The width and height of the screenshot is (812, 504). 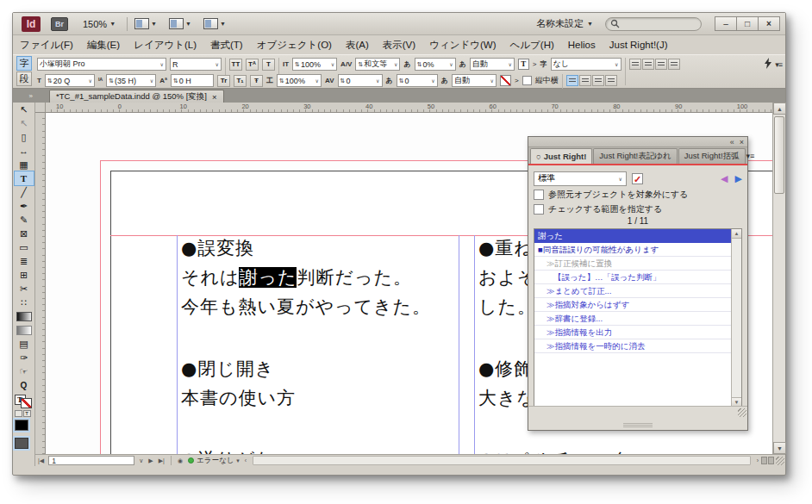 I want to click on preset-checkbox: ✓, so click(x=638, y=179).